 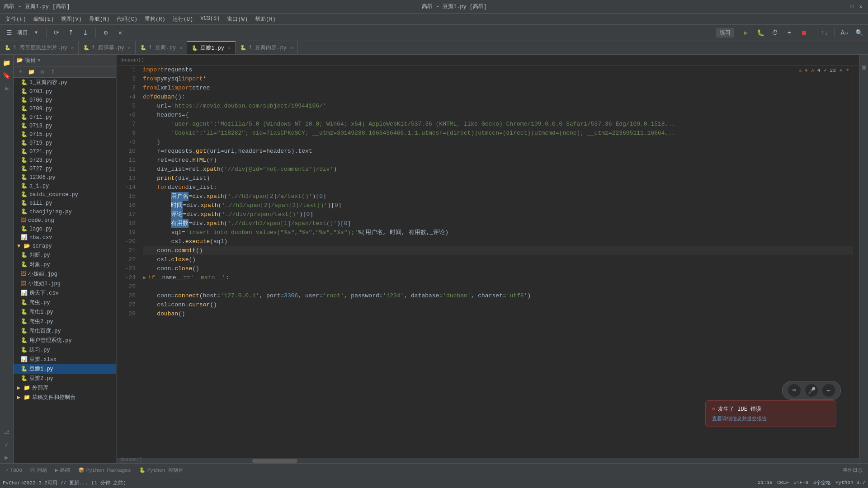 What do you see at coordinates (789, 33) in the screenshot?
I see `coverage-button: ☂` at bounding box center [789, 33].